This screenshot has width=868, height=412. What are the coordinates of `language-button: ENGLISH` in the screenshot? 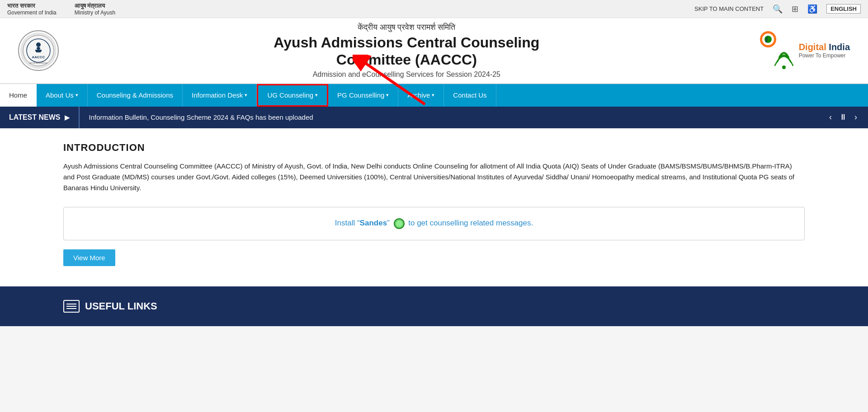 It's located at (844, 9).